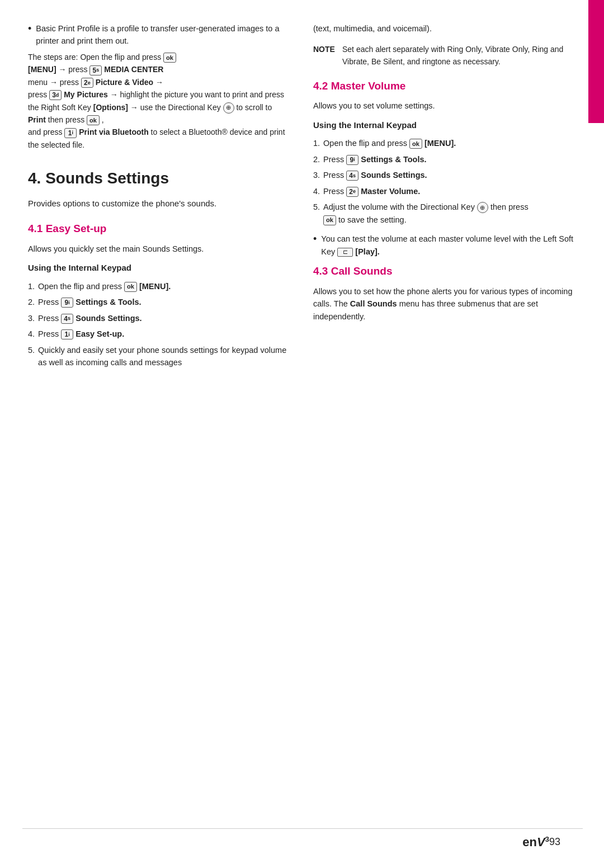 The image size is (604, 868). Describe the element at coordinates (374, 304) in the screenshot. I see `section-43-bold: Call Sounds` at that location.